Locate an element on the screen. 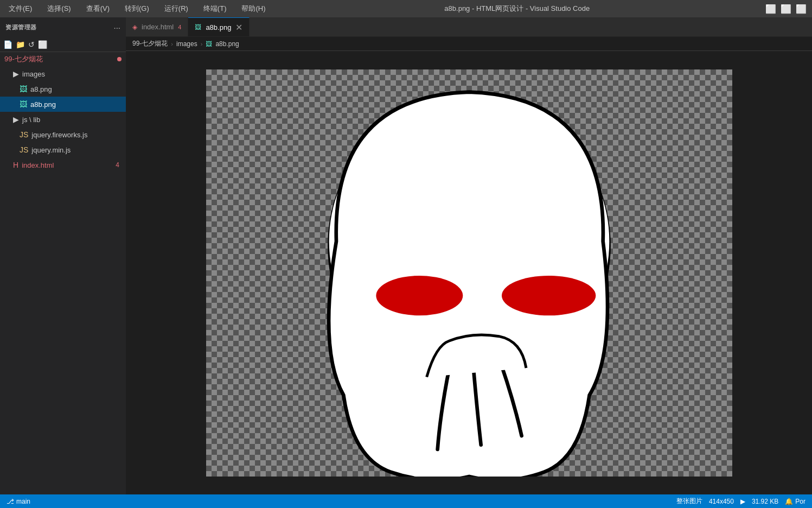 The width and height of the screenshot is (812, 508). statusbar-port: 🔔 Por is located at coordinates (795, 501).